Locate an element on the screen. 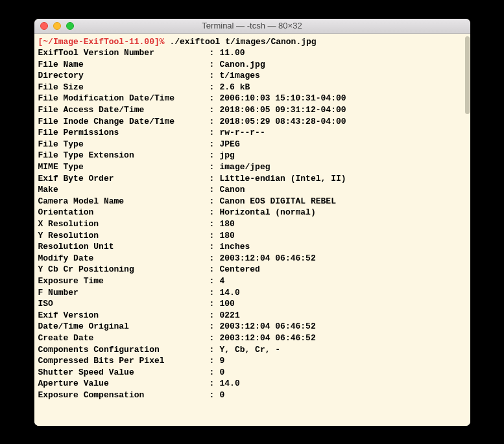 The height and width of the screenshot is (444, 504). output-row: File Type: JPEG is located at coordinates (252, 145).